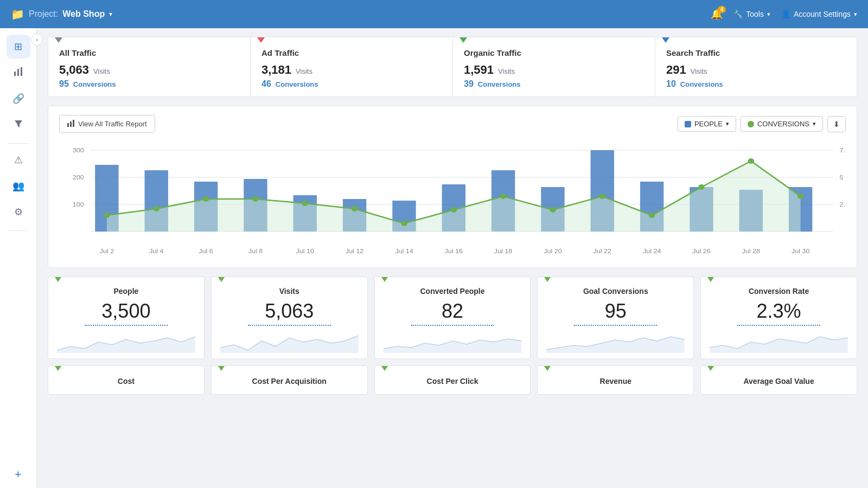 Image resolution: width=868 pixels, height=488 pixels. What do you see at coordinates (385, 280) in the screenshot?
I see `converted-people-card-flag` at bounding box center [385, 280].